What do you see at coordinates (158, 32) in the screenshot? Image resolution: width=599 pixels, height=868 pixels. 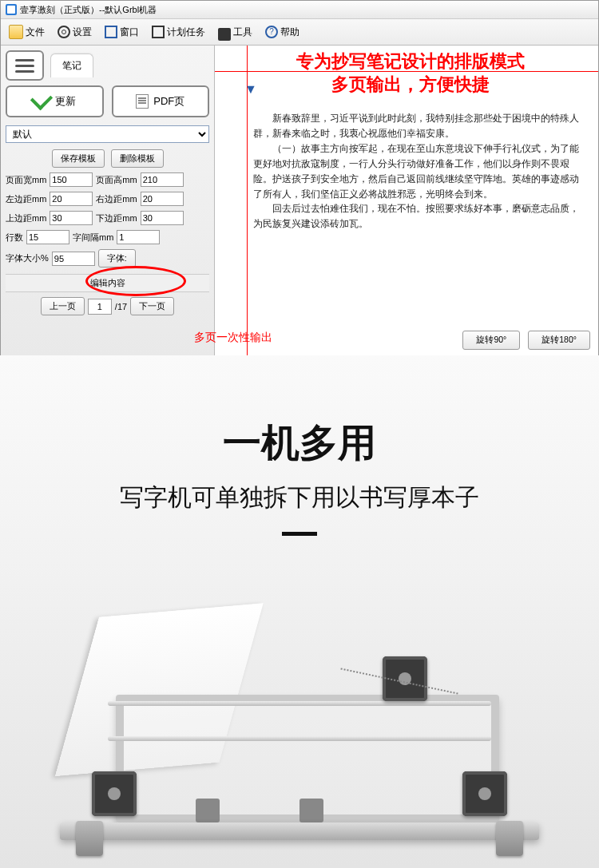 I see `calendar-icon` at bounding box center [158, 32].